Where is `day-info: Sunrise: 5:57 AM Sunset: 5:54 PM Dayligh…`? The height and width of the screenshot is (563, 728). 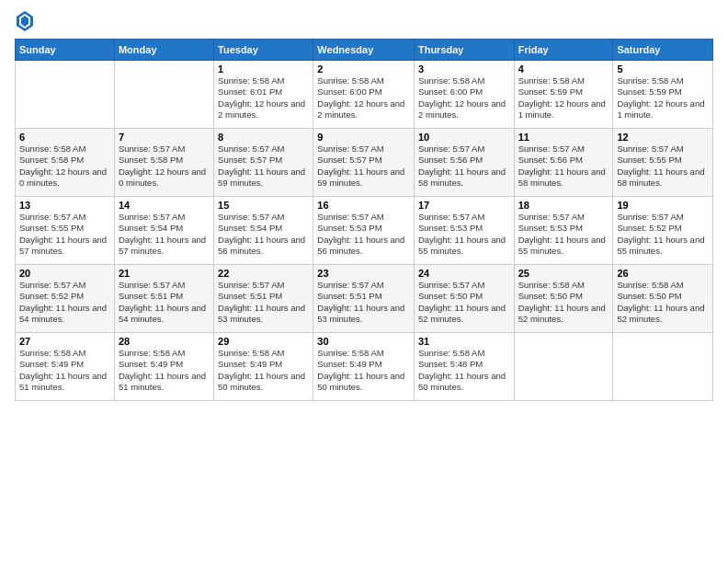 day-info: Sunrise: 5:57 AM Sunset: 5:54 PM Dayligh… is located at coordinates (263, 234).